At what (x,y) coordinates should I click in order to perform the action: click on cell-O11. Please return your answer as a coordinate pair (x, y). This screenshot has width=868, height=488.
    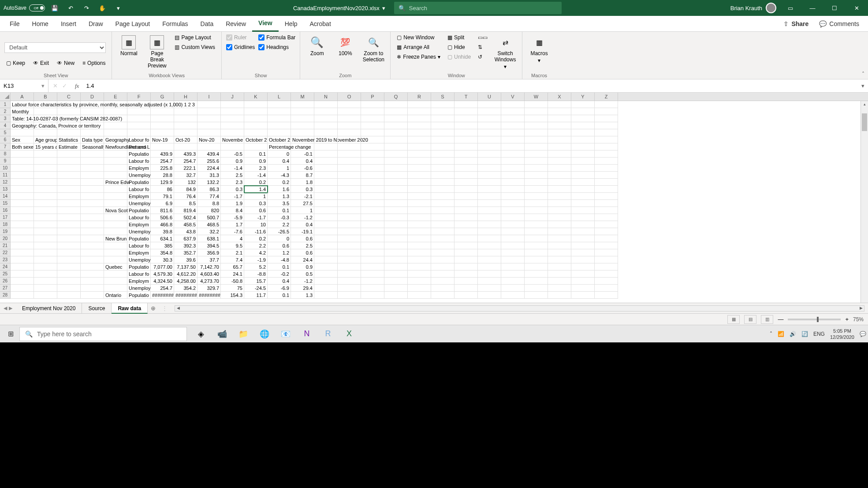
    Looking at the image, I should click on (349, 175).